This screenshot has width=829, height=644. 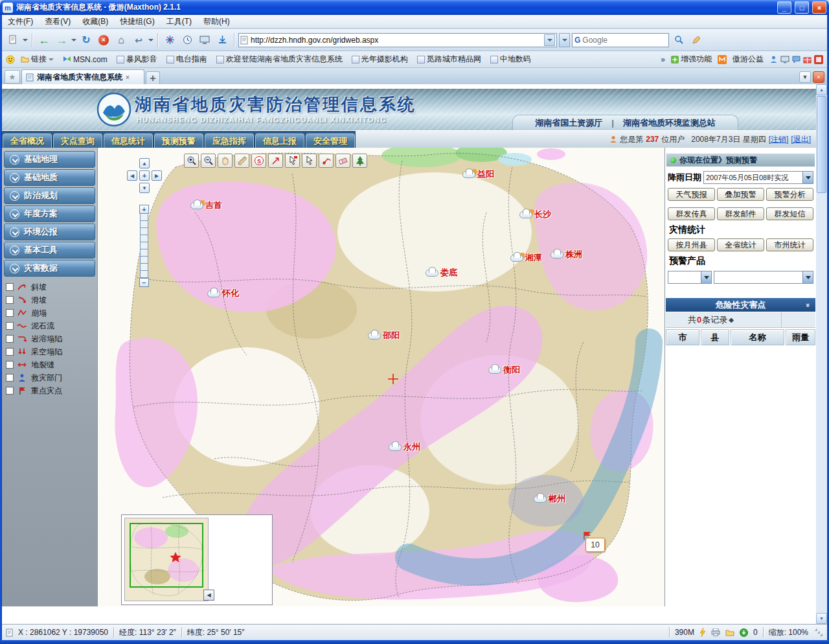 I want to click on link-city-boutique: 觅路城市精品网, so click(x=449, y=60).